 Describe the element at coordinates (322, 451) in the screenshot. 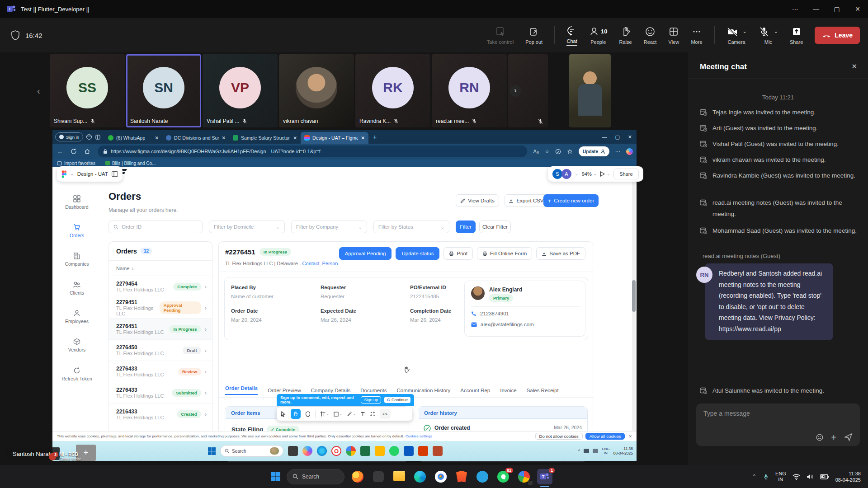

I see `shared-edge-icon` at that location.